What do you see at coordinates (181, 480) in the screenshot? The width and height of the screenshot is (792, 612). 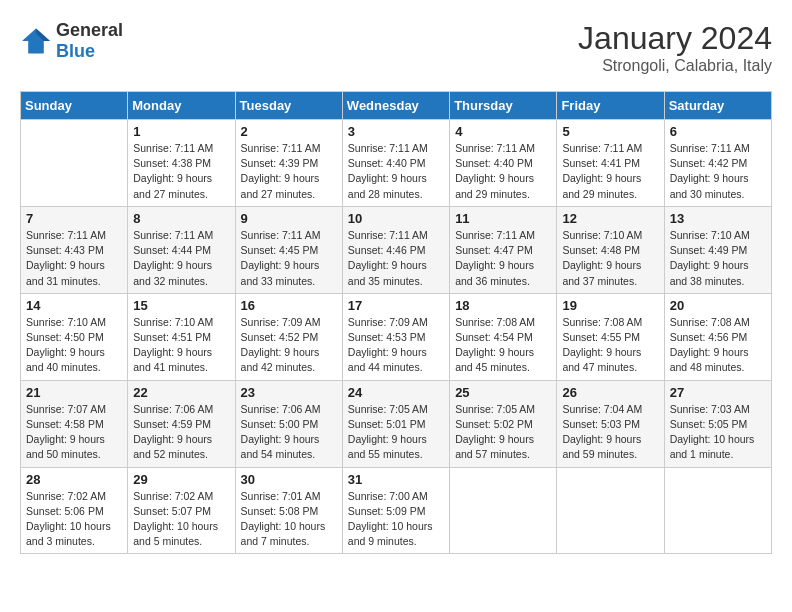 I see `day-number: 29` at bounding box center [181, 480].